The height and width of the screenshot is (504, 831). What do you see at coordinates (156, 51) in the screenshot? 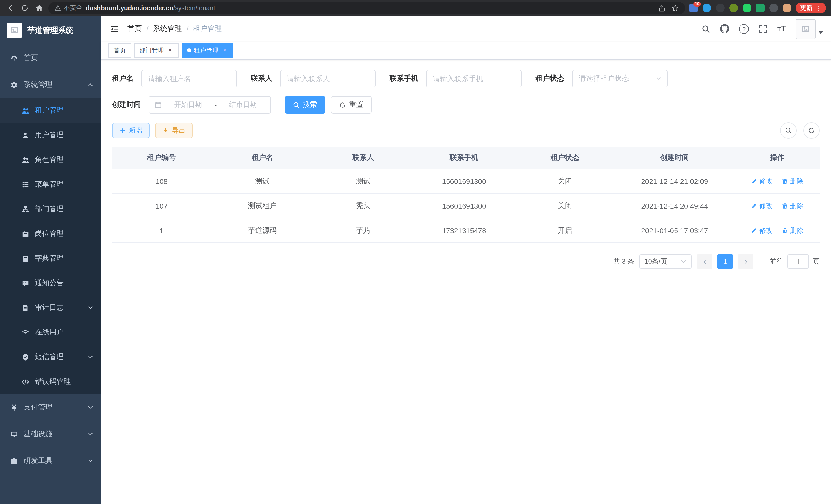
I see `tab-dept: 部门管理 ×` at bounding box center [156, 51].